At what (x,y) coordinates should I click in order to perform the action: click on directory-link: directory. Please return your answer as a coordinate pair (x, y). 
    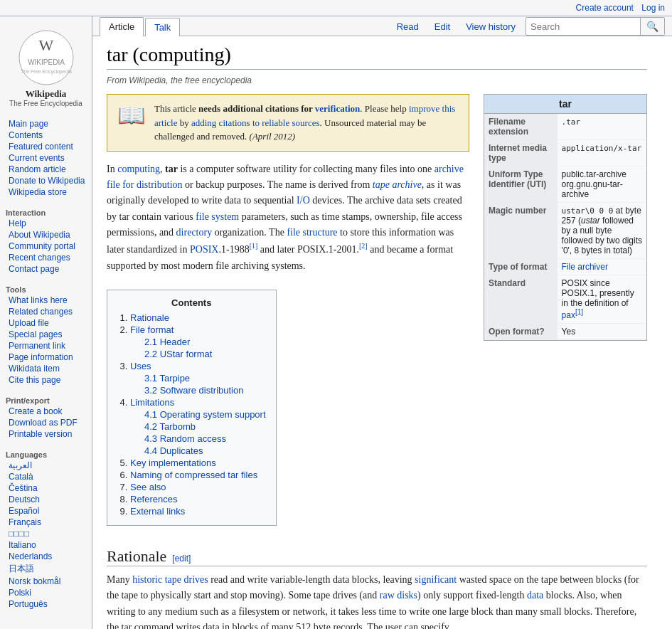
    Looking at the image, I should click on (195, 232).